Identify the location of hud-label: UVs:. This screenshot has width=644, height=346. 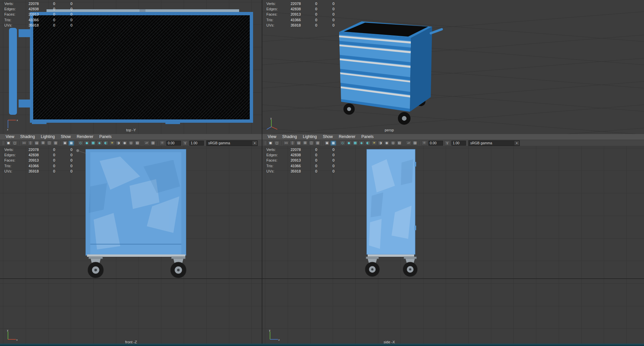
(278, 25).